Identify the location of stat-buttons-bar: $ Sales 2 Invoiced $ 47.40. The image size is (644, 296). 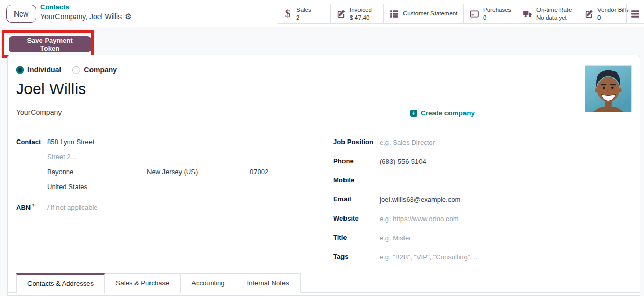
(460, 13).